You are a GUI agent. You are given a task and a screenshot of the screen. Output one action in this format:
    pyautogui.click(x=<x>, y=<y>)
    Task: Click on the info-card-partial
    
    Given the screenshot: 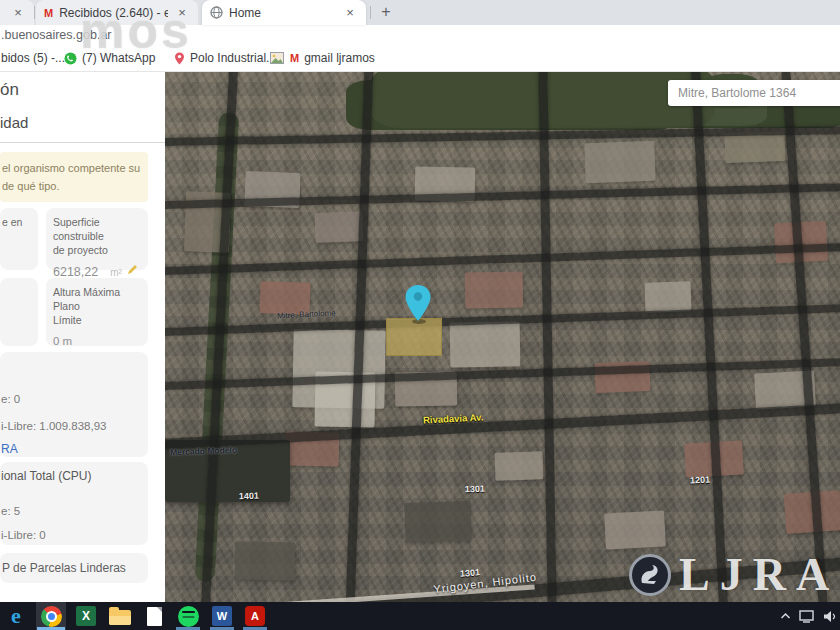 What is the action you would take?
    pyautogui.click(x=19, y=312)
    